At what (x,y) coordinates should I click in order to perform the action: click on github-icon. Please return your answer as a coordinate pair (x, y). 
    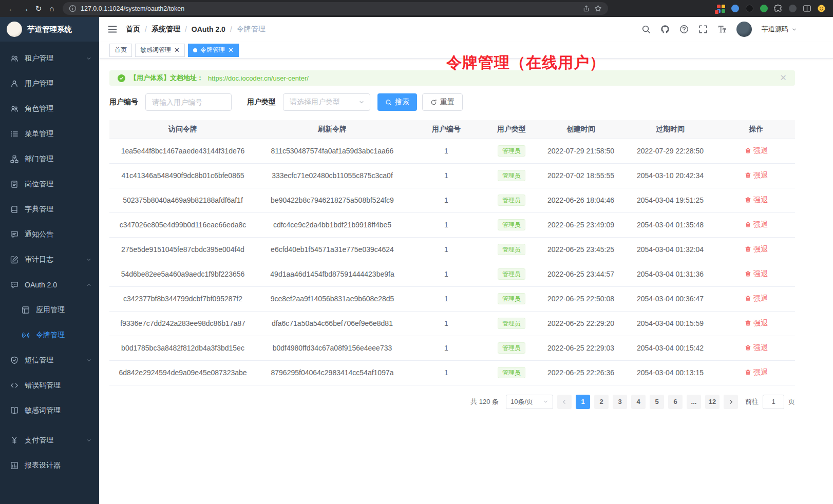
    Looking at the image, I should click on (665, 29).